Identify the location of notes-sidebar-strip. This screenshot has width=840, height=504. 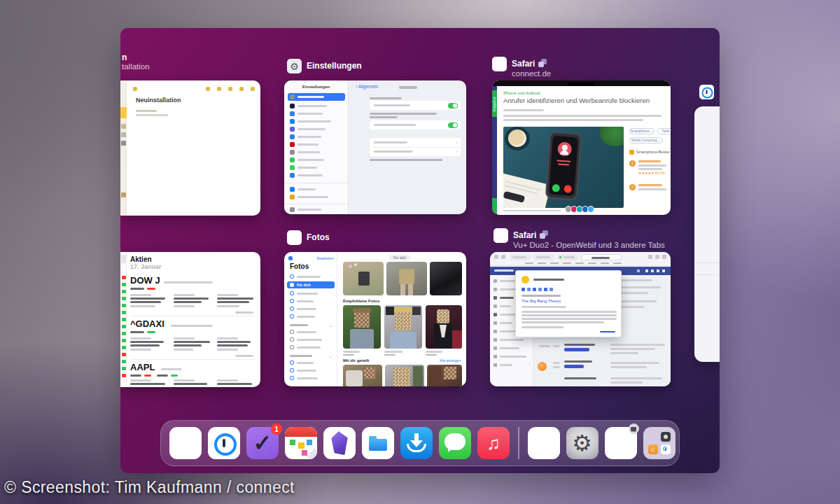
(123, 148).